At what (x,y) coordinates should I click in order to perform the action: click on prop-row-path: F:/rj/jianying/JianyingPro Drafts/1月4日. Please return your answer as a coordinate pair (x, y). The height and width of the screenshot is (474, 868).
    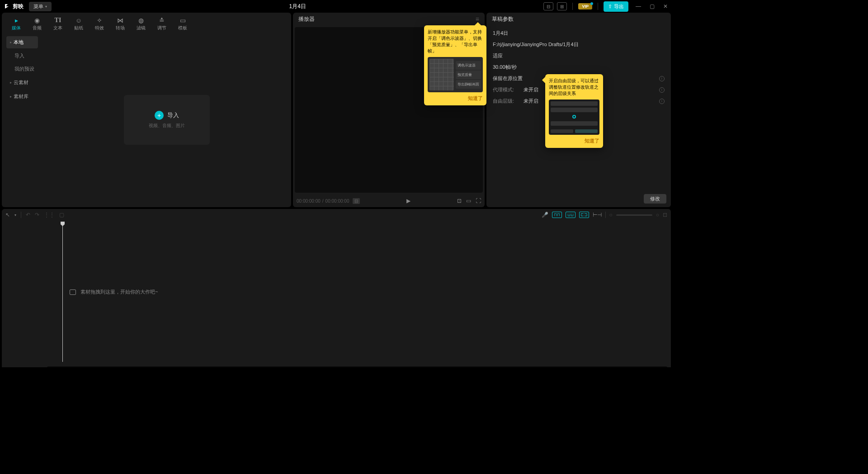
    Looking at the image, I should click on (579, 44).